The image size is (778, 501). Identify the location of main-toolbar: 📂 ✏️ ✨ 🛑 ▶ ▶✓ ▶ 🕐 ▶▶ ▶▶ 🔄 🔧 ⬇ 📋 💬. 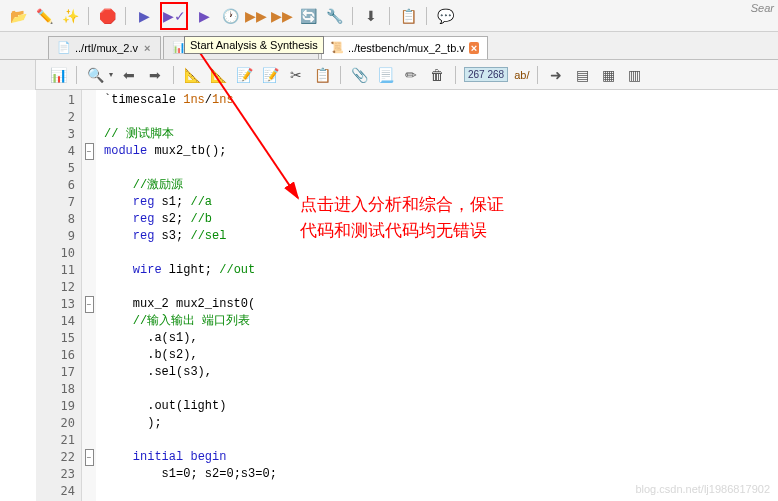
(389, 16).